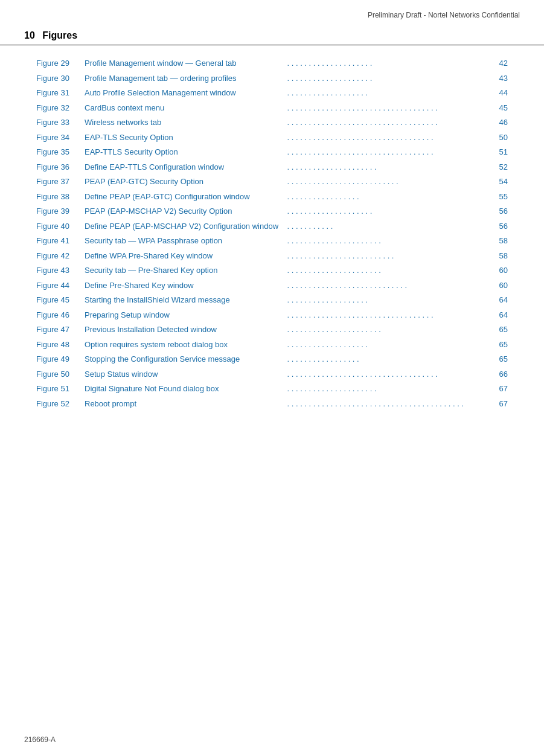  I want to click on toc-entry: Figure 50Setup Status window . . . . . .…, so click(272, 374).